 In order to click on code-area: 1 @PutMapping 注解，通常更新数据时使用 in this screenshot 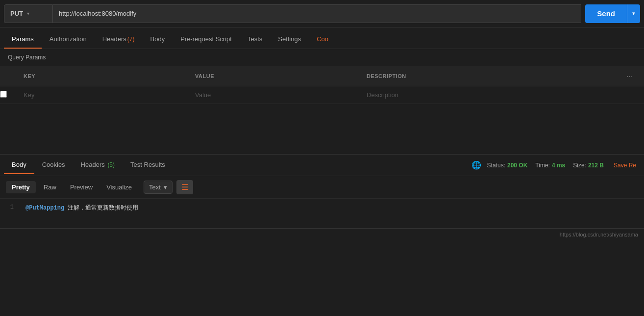, I will do `click(322, 213)`.